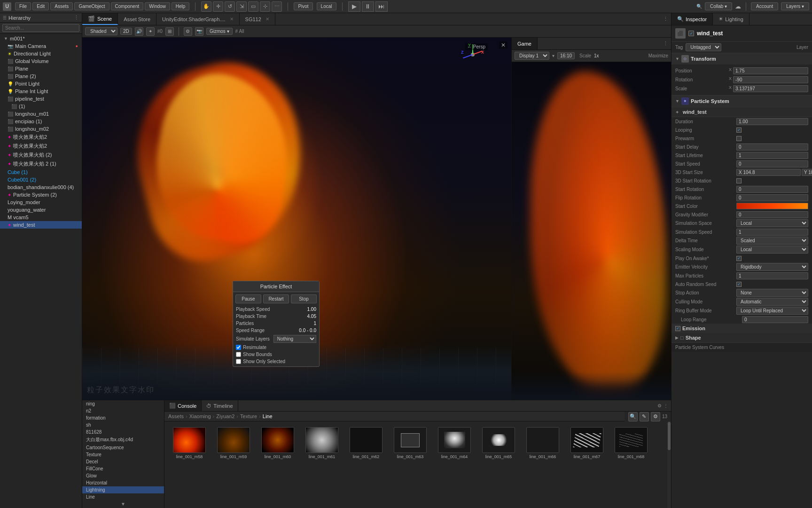 The height and width of the screenshot is (508, 812). I want to click on asset-item-m59: line_001_m59, so click(234, 443).